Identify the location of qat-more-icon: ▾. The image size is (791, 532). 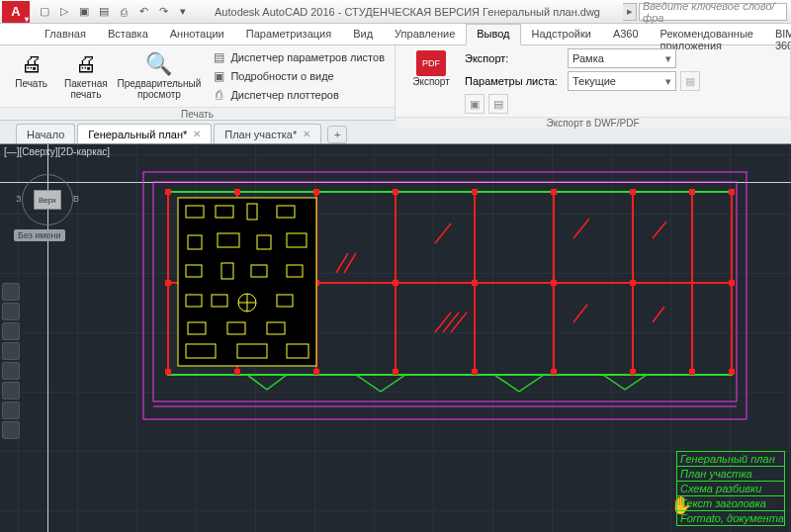
(183, 12).